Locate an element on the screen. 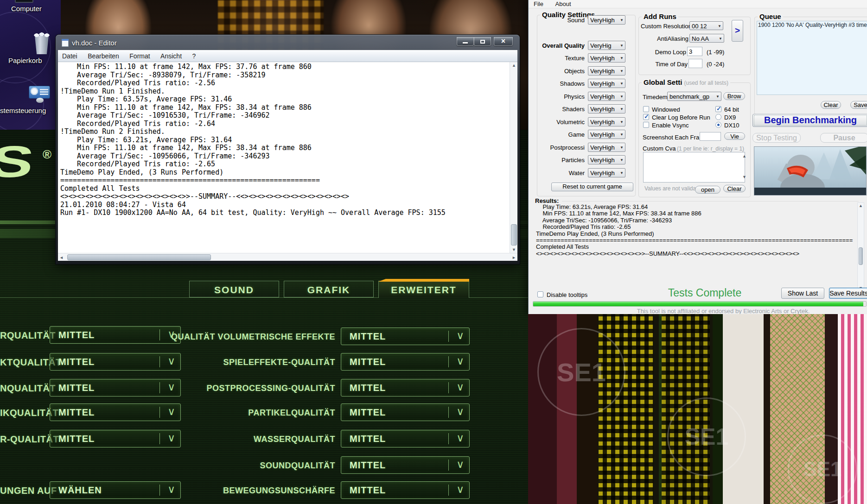 This screenshot has height=504, width=867. time-of-day-input is located at coordinates (695, 63).